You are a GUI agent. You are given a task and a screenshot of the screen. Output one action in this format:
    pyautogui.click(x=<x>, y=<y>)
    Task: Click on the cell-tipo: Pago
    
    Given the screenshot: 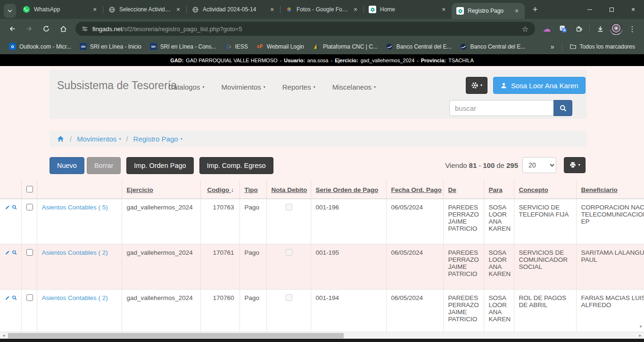 What is the action you would take?
    pyautogui.click(x=253, y=267)
    